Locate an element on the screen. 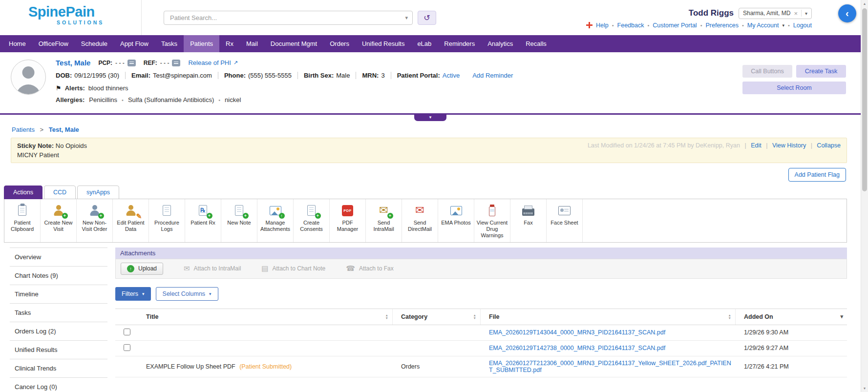 Image resolution: width=868 pixels, height=392 pixels. upload-button: ↑ Upload is located at coordinates (142, 268).